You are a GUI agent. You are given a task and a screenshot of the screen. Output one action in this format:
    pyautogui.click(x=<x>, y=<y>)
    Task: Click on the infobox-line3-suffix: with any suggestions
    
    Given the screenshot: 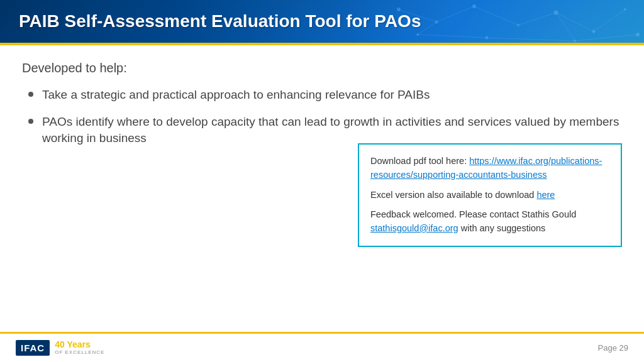 What is the action you would take?
    pyautogui.click(x=502, y=228)
    